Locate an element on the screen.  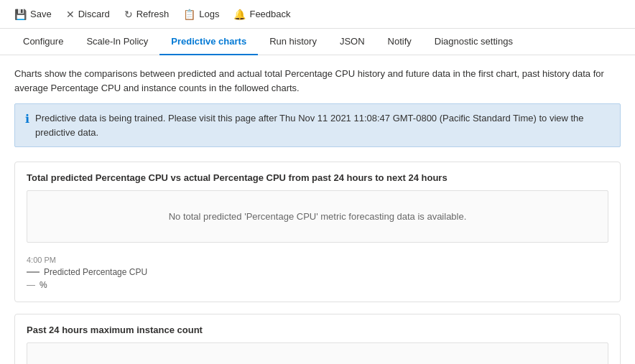
chart-2-title: Past 24 hours maximum instance count is located at coordinates (318, 329).